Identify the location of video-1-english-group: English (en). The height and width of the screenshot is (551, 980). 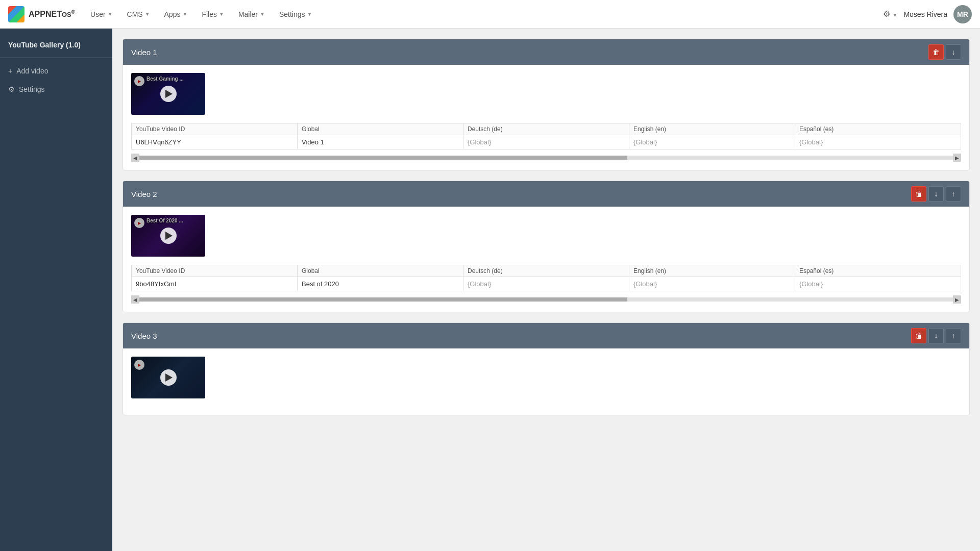
(712, 136).